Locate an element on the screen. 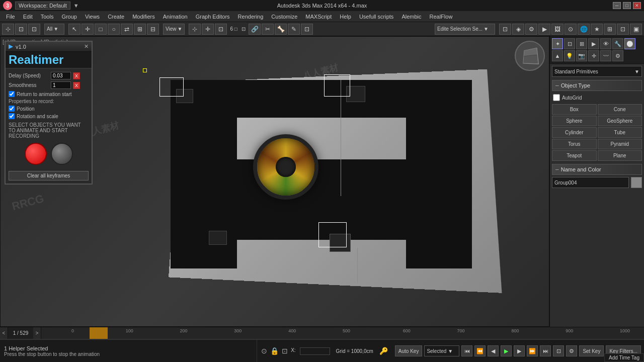 Image resolution: width=644 pixels, height=362 pixels. extra-btn2: ⊡ is located at coordinates (623, 29).